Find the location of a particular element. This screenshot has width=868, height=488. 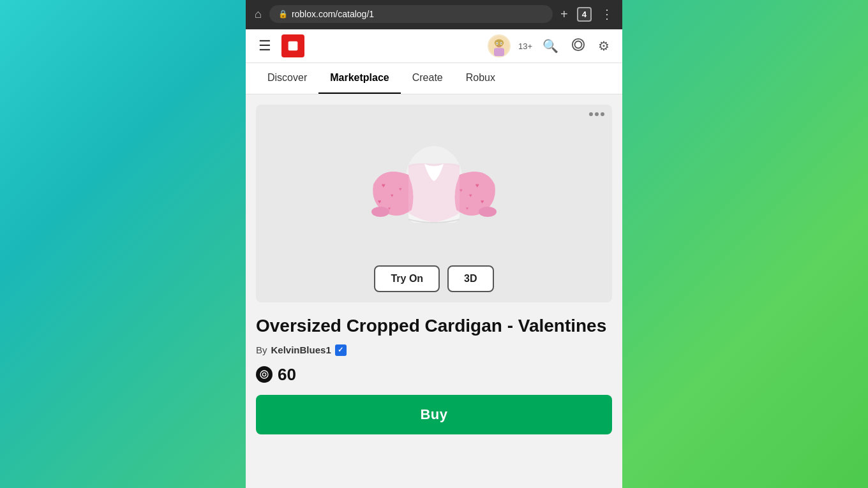

browser-more-button: ⋮ is located at coordinates (607, 14).